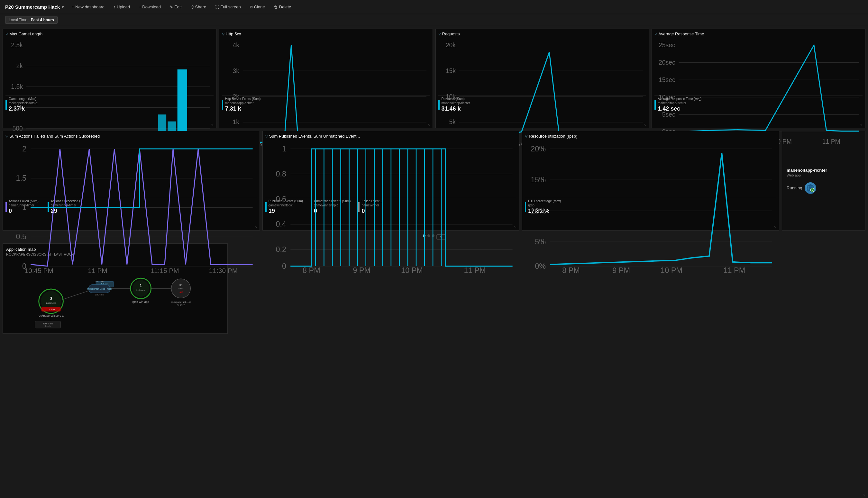 The height and width of the screenshot is (498, 868). I want to click on svg-text: 5sec, so click(669, 114).